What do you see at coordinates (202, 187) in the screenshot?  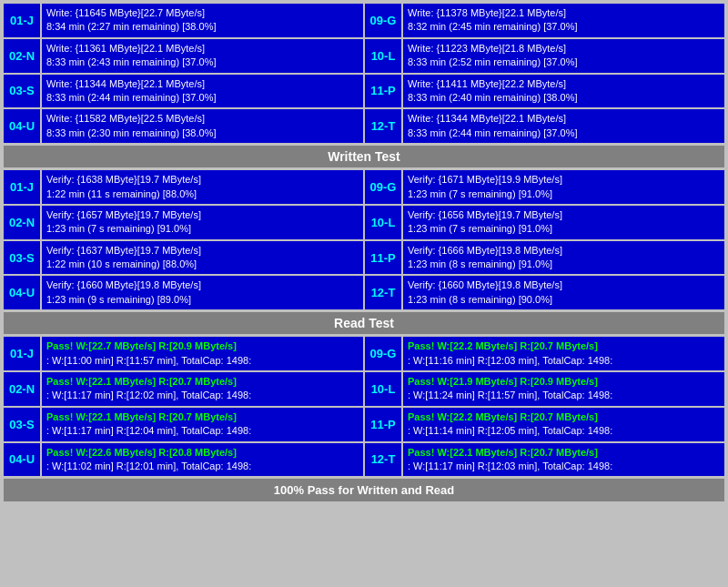 I see `drive-body: Verify: {1638 MByte}[19.7 MByte/s]1:22 m…` at bounding box center [202, 187].